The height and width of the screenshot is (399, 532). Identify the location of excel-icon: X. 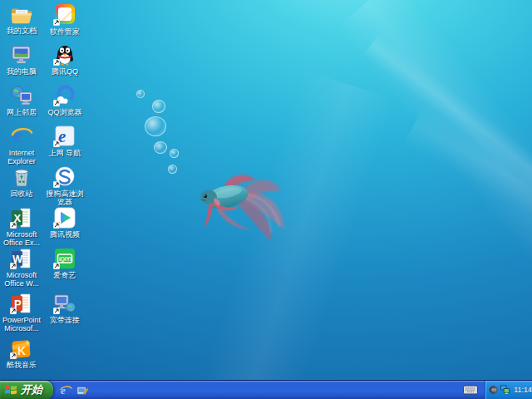
(22, 218).